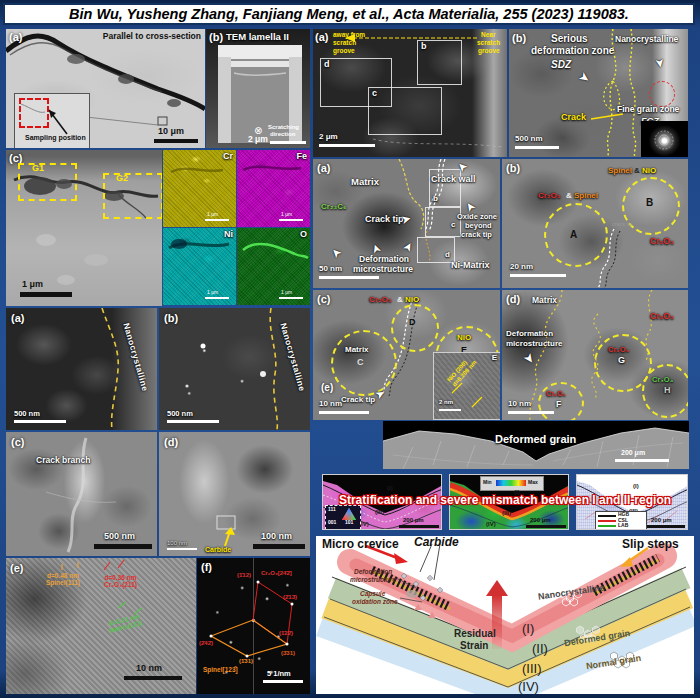  I want to click on region-iii-label: (III), so click(532, 669).